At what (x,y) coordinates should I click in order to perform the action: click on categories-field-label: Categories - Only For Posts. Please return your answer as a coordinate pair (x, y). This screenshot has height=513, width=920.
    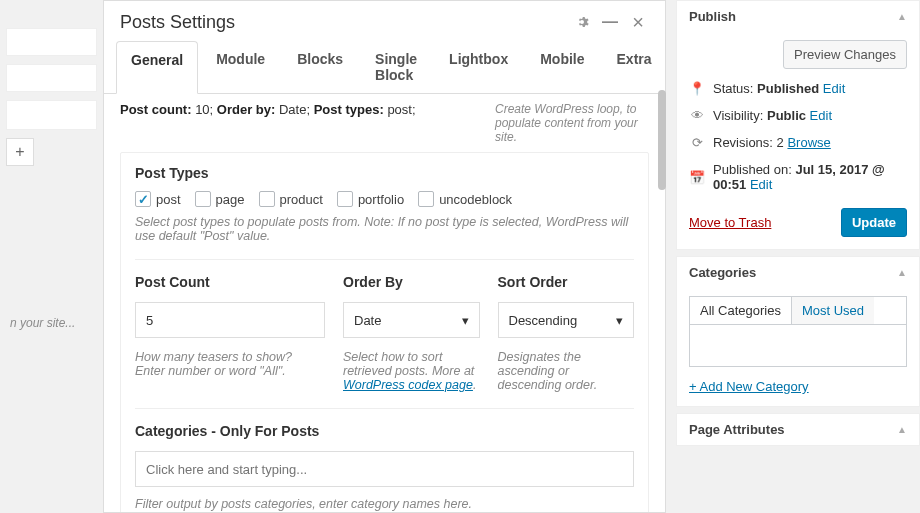
    Looking at the image, I should click on (384, 431).